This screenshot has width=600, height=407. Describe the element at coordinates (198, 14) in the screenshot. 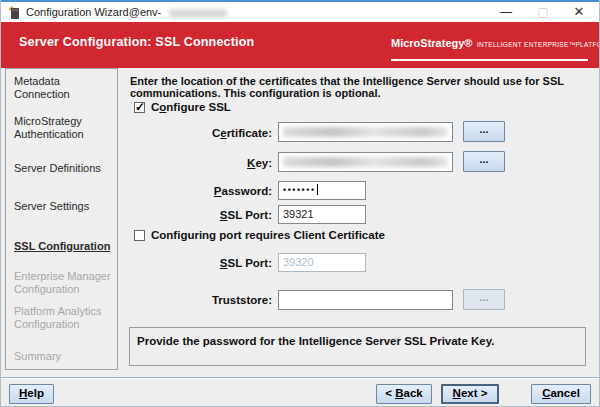

I see `window-title-redaction` at that location.